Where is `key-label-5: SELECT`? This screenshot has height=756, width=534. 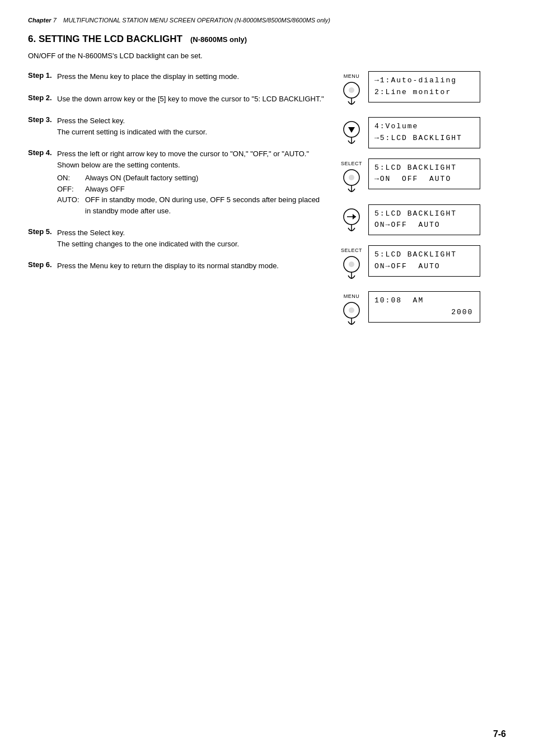
key-label-5: SELECT is located at coordinates (352, 250).